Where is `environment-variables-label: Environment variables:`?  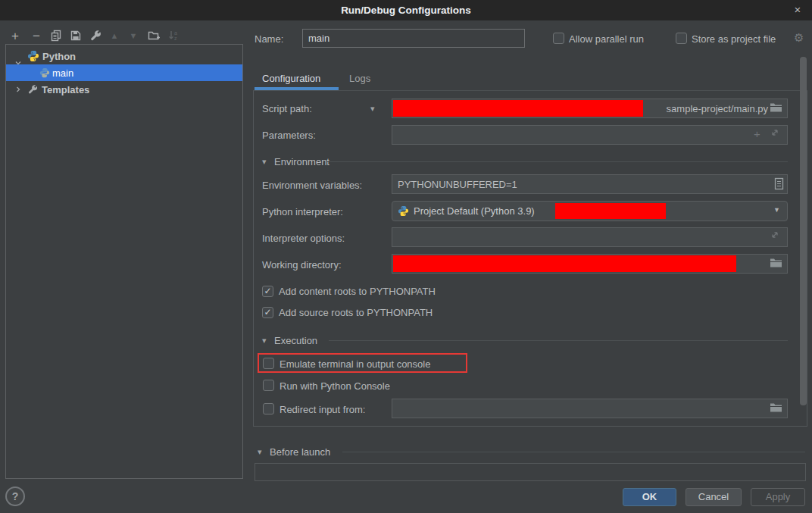
environment-variables-label: Environment variables: is located at coordinates (312, 185).